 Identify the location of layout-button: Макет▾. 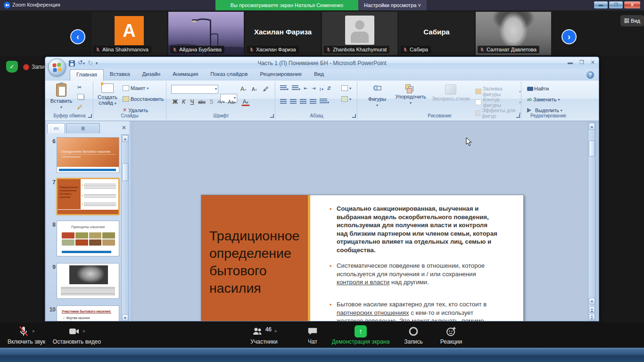
(136, 88).